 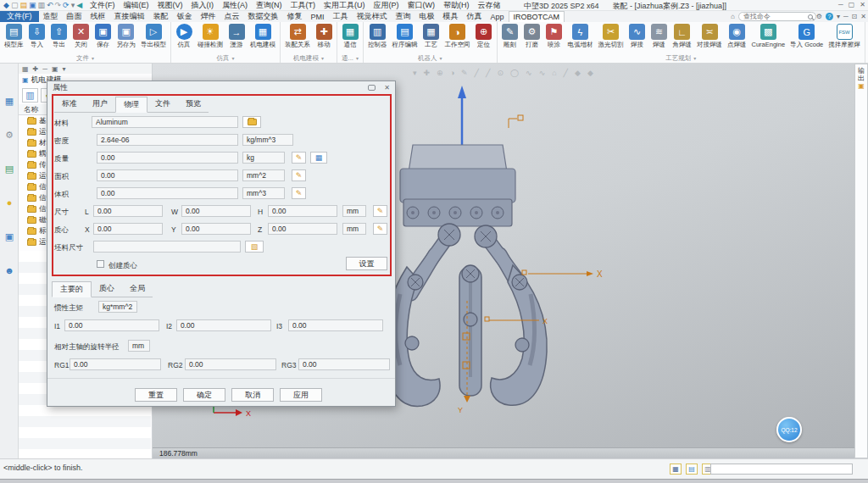 What do you see at coordinates (515, 73) in the screenshot?
I see `viewport-tool-icon: ◯` at bounding box center [515, 73].